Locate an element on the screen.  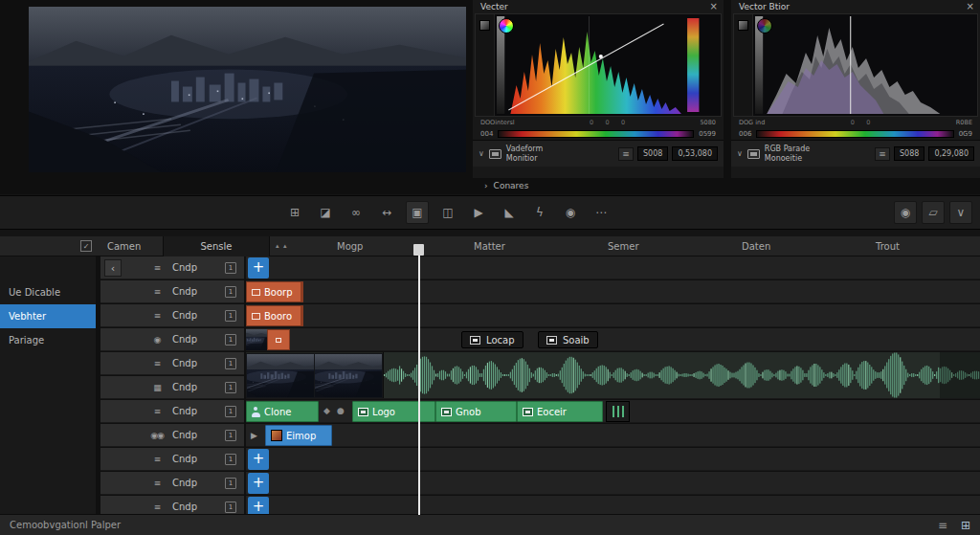
audio-clip is located at coordinates (681, 375).